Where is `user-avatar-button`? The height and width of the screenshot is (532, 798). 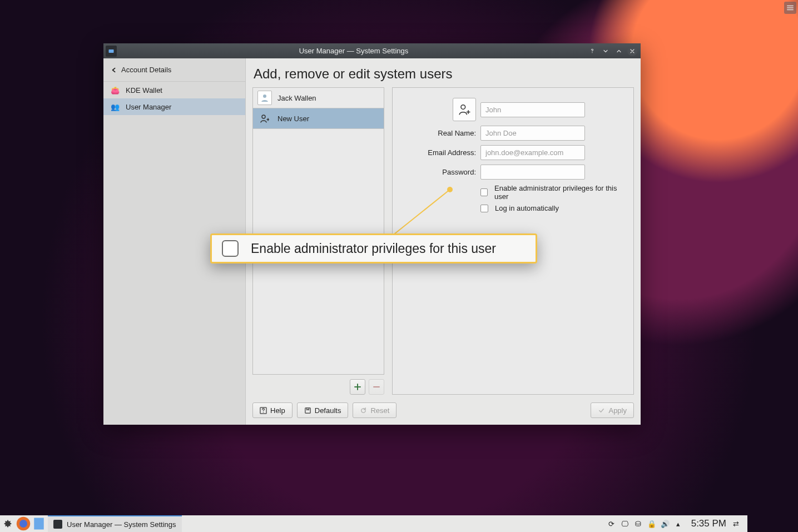 user-avatar-button is located at coordinates (464, 110).